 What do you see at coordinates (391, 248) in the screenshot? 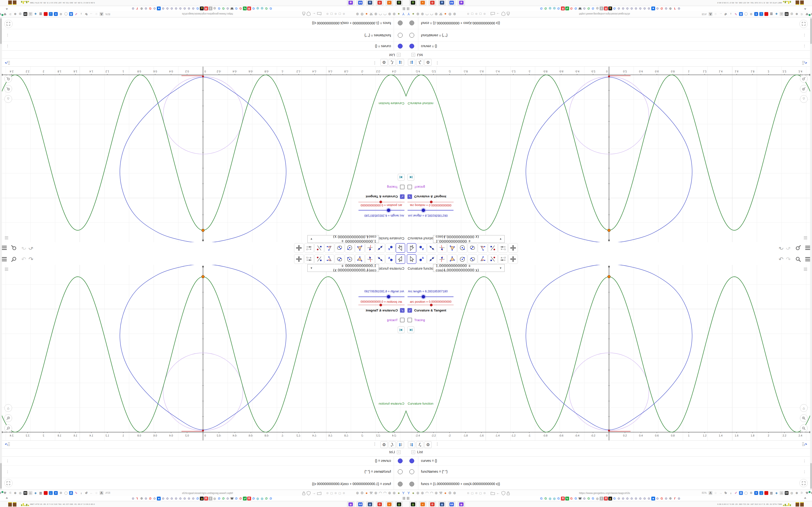
I see `tool-point-button: A` at bounding box center [391, 248].